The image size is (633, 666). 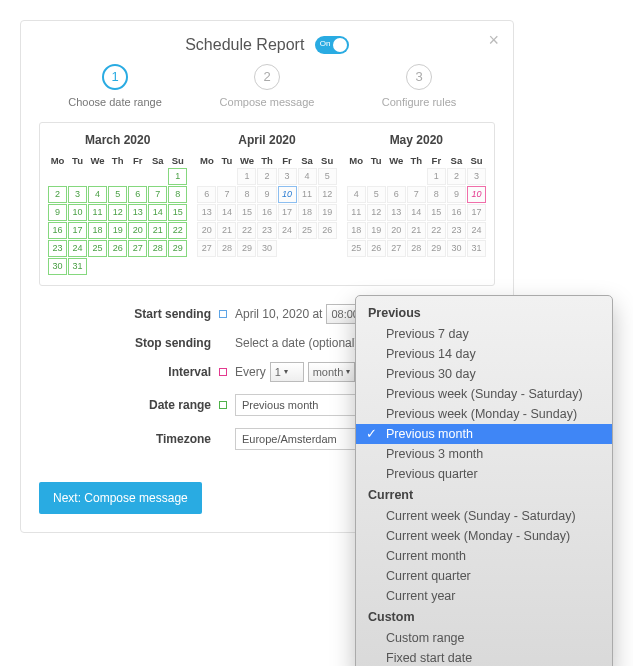 I want to click on dropdown-item: Previous 14 day, so click(x=484, y=354).